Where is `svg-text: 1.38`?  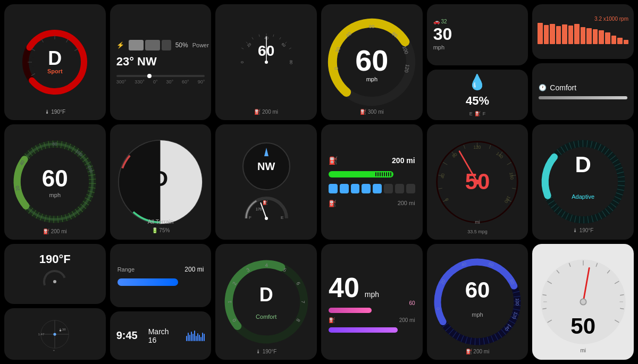
svg-text: 1.38 is located at coordinates (63, 329).